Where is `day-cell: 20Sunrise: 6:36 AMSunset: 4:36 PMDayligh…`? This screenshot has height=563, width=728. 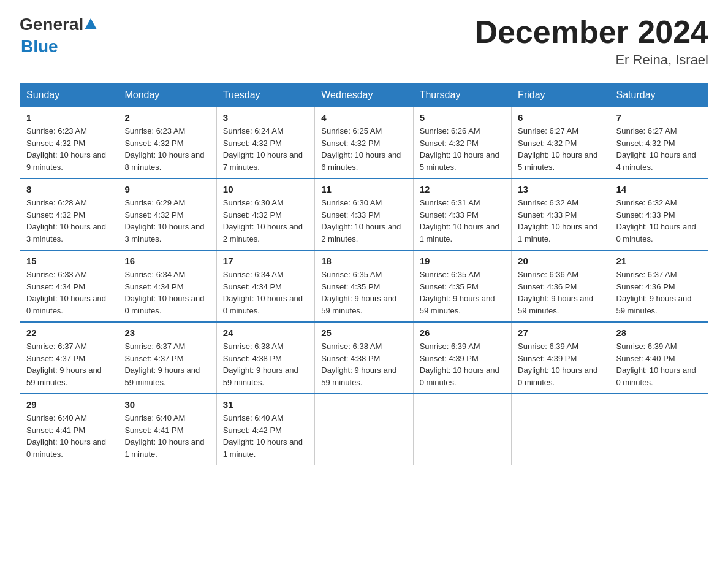
day-cell: 20Sunrise: 6:36 AMSunset: 4:36 PMDayligh… is located at coordinates (561, 286).